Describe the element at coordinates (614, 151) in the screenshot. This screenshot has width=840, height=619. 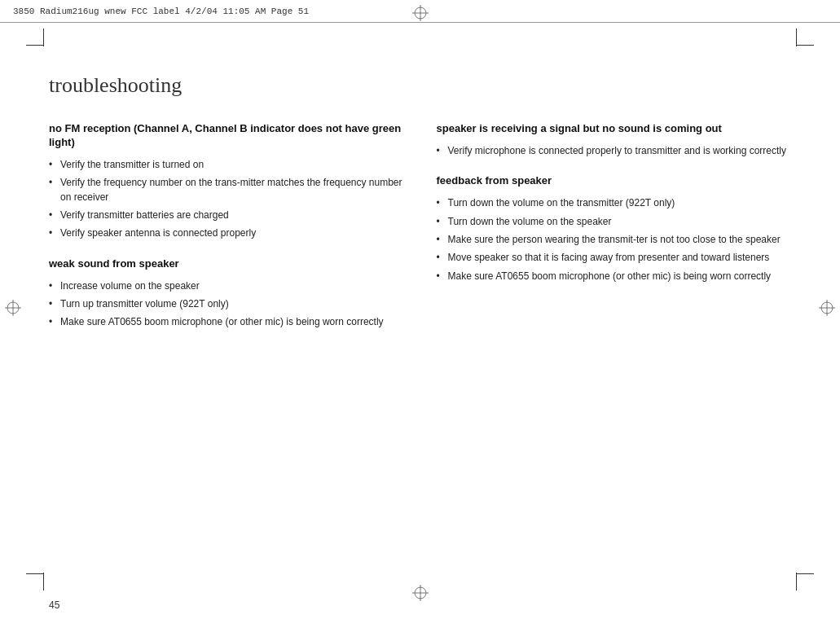
I see `bullet-list-speaker-signal: Verify microphone is connected properly …` at that location.